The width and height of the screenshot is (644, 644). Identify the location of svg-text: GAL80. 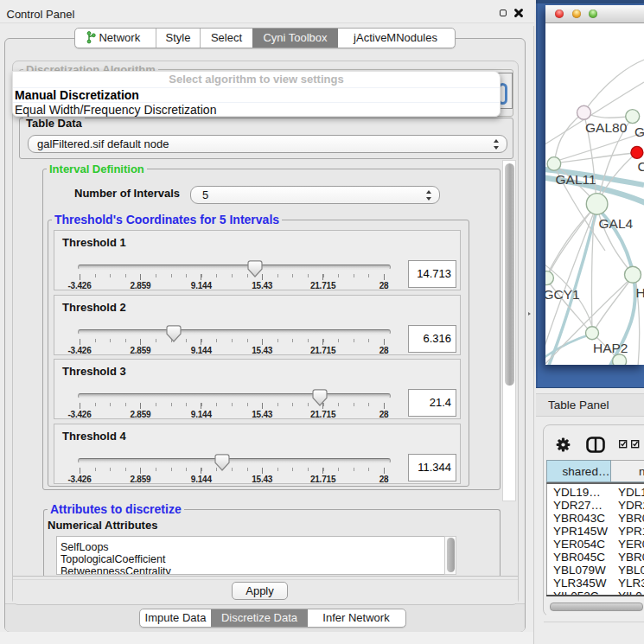
(607, 128).